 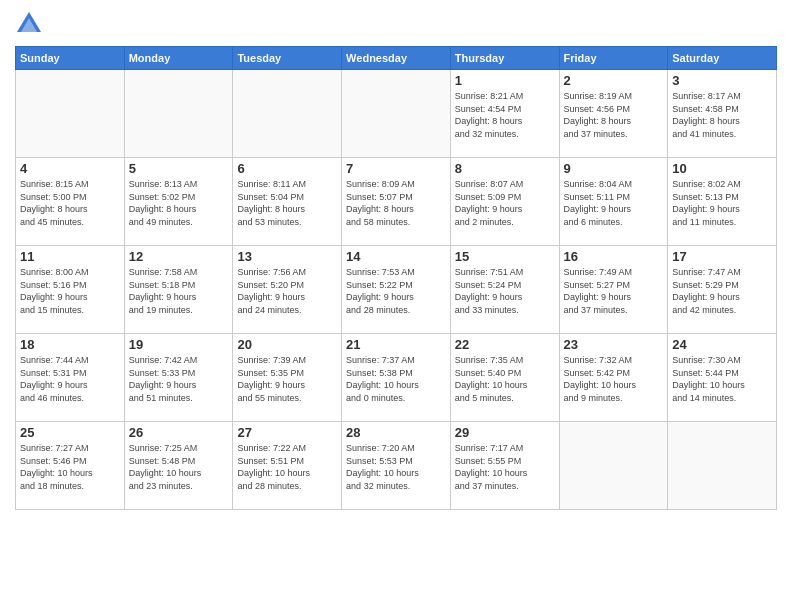 What do you see at coordinates (178, 58) in the screenshot?
I see `weekday-header-monday: Monday` at bounding box center [178, 58].